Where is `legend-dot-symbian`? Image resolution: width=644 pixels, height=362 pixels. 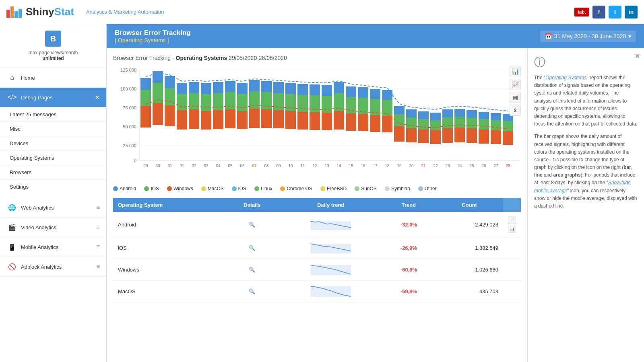
legend-dot-symbian is located at coordinates (387, 189).